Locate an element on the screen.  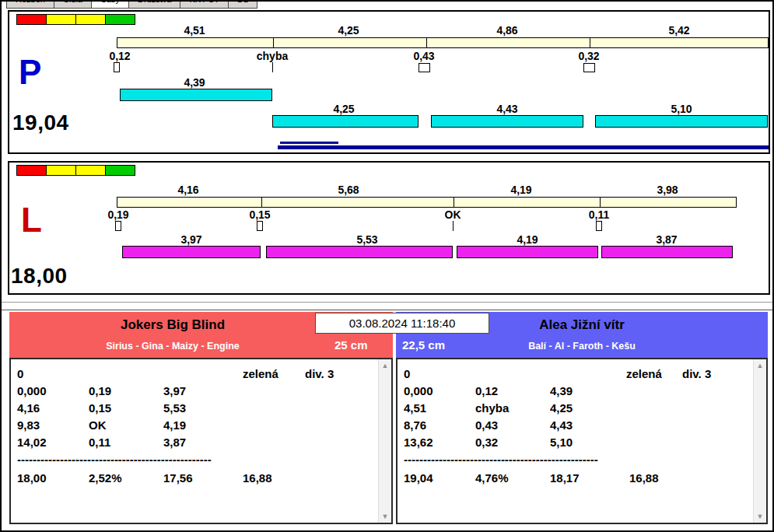
total-penalty-pct: 4,76% is located at coordinates (492, 478).